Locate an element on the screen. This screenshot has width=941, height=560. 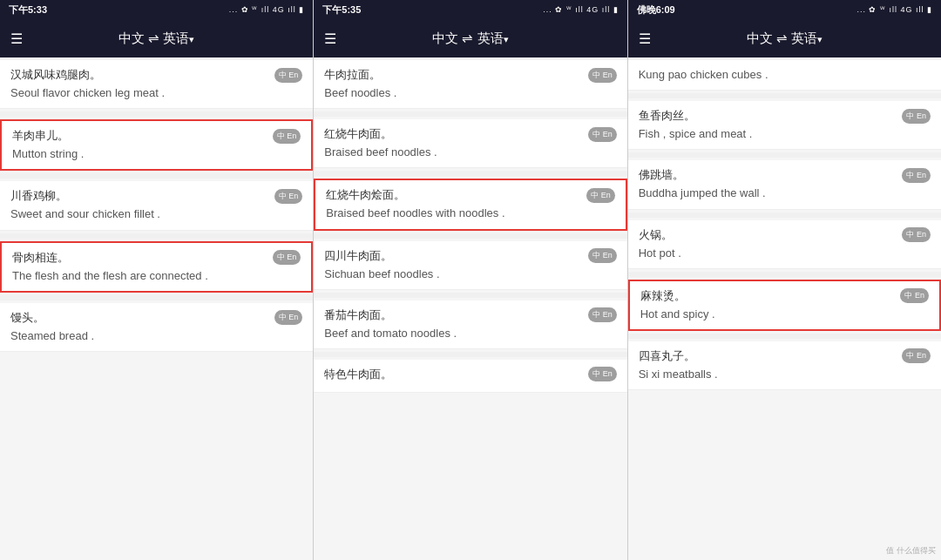
chinese-text: 特色牛肉面。 is located at coordinates (358, 374).